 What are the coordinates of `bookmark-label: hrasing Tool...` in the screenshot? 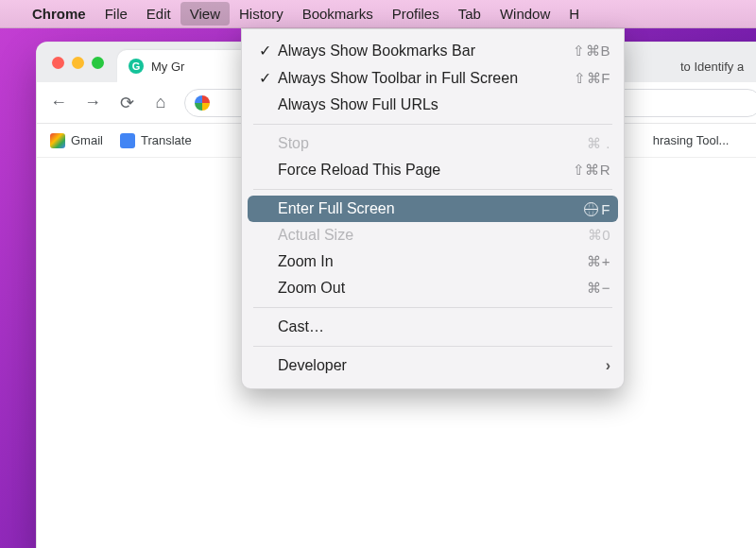 It's located at (692, 140).